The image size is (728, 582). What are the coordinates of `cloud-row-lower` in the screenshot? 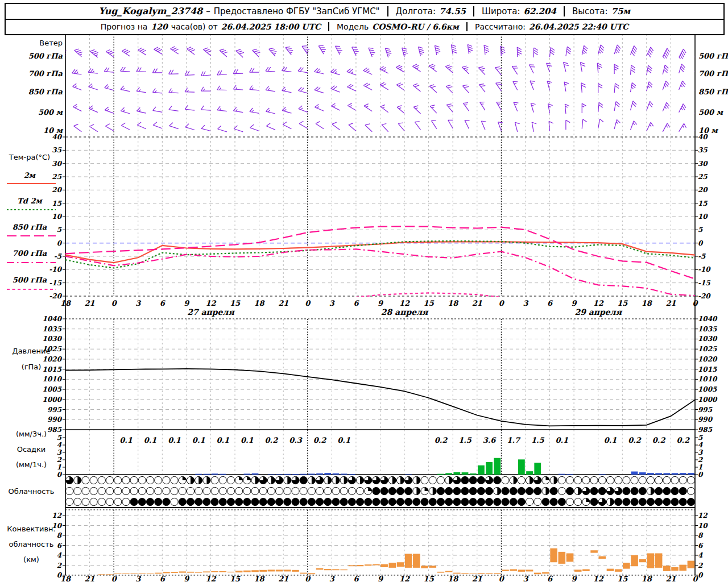 It's located at (380, 501).